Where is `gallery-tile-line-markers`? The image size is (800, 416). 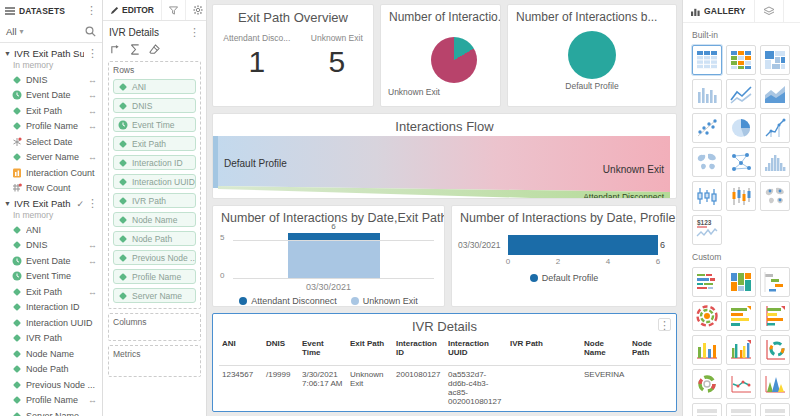
gallery-tile-line-markers is located at coordinates (741, 384).